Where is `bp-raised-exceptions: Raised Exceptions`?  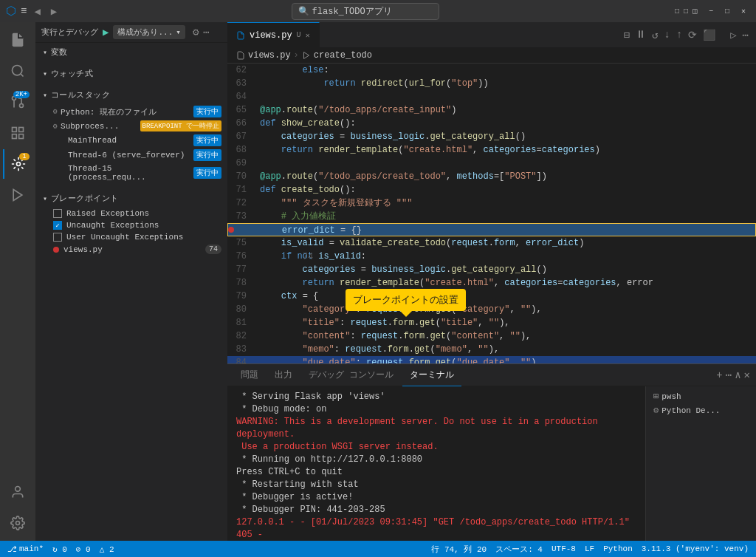 bp-raised-exceptions: Raised Exceptions is located at coordinates (137, 213).